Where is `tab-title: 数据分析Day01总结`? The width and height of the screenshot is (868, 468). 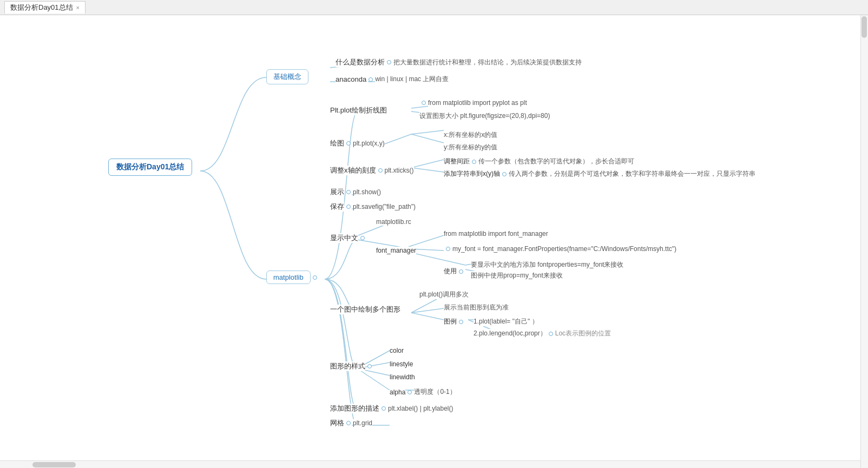
tab-title: 数据分析Day01总结 is located at coordinates (42, 8).